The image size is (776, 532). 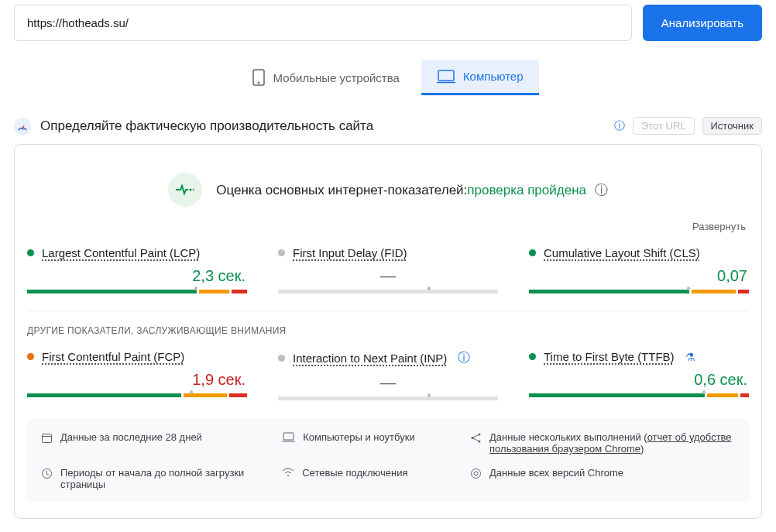 I want to click on fid-label: First Input Delay (FID), so click(x=350, y=252).